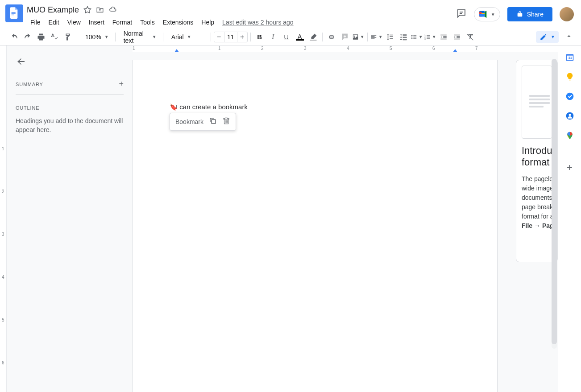 This screenshot has width=581, height=392. I want to click on redo-button, so click(28, 37).